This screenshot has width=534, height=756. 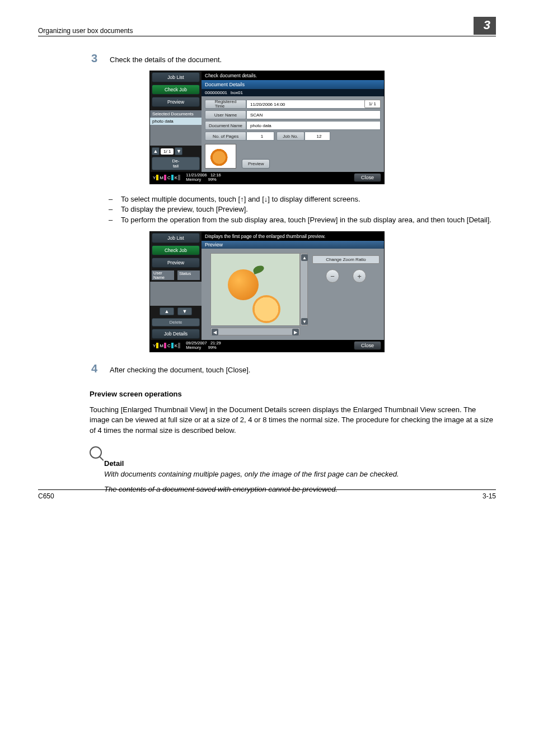 I want to click on document-details-header: Document Details, so click(x=293, y=85).